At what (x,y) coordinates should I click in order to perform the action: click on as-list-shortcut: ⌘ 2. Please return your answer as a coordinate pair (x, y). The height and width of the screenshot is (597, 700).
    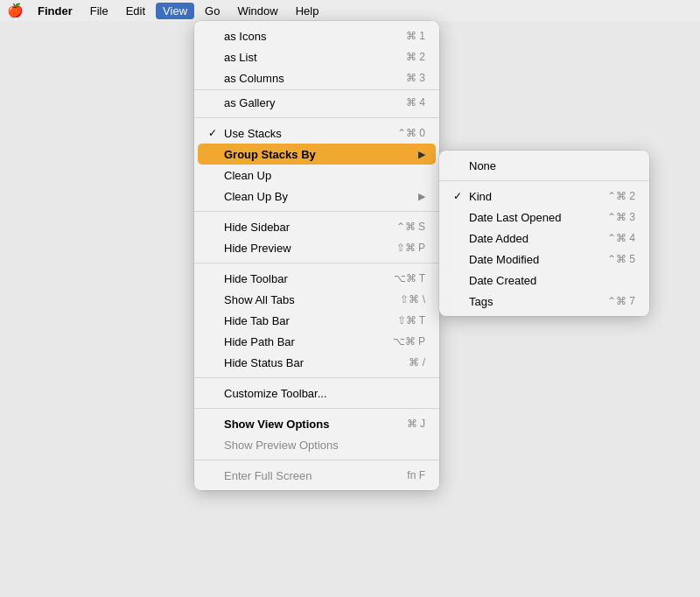
    Looking at the image, I should click on (416, 57).